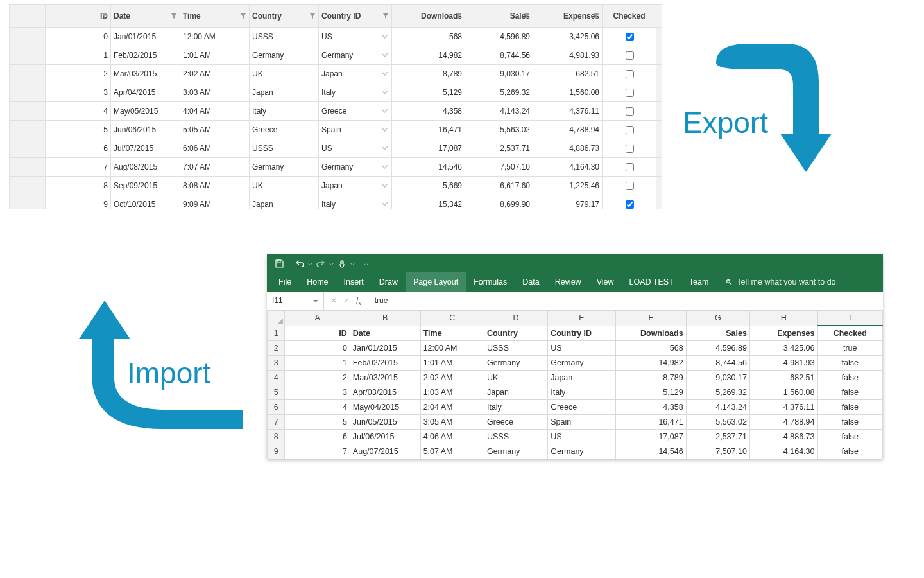 Image resolution: width=924 pixels, height=578 pixels. What do you see at coordinates (568, 74) in the screenshot?
I see `cell-expenses: 682.51` at bounding box center [568, 74].